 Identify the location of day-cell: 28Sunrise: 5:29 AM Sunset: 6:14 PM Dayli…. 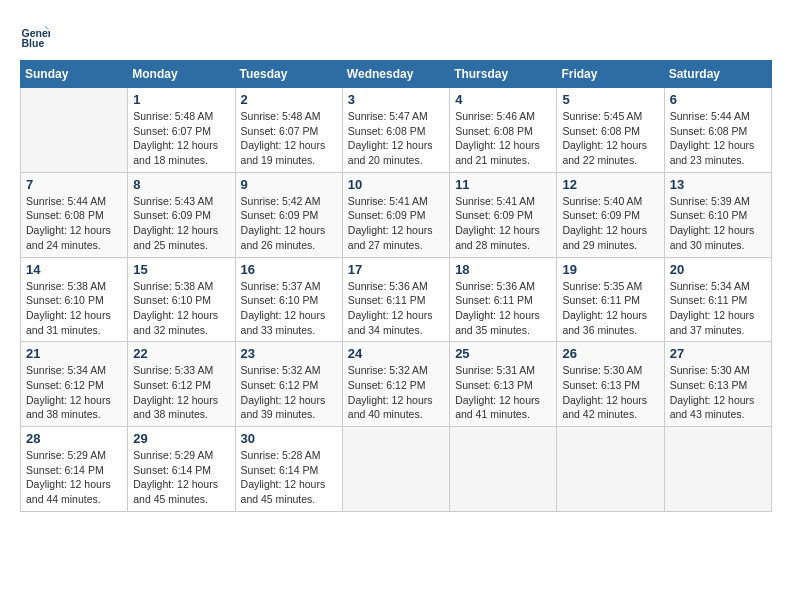
(74, 470).